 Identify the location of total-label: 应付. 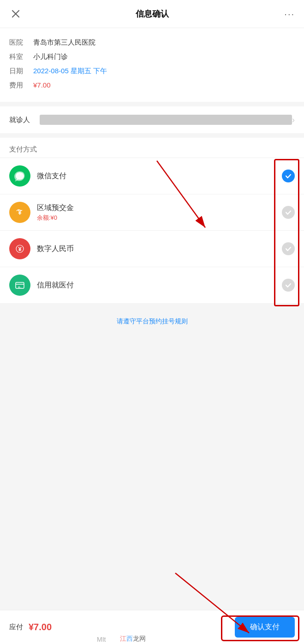
(16, 627).